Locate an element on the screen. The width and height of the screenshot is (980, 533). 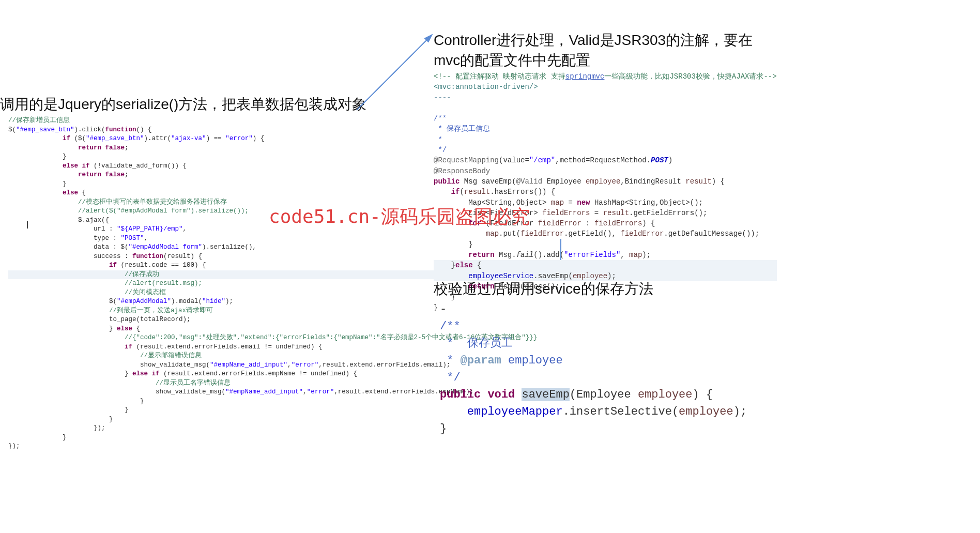
code-right-bottom: - /** * 保存员工 * @param employee */ public… is located at coordinates (593, 369).